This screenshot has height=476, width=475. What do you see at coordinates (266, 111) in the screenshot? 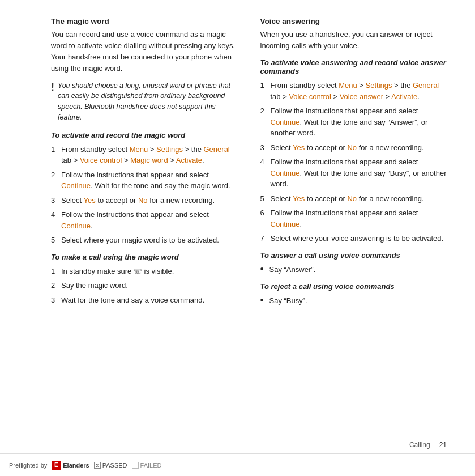
I see `voice-step-num-2: 2` at bounding box center [266, 111].